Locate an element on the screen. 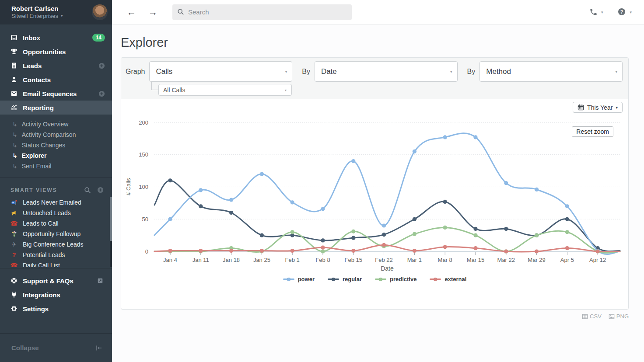 This screenshot has height=362, width=644. smart-view-daily-call-list: ☎Daily Call List is located at coordinates (56, 264).